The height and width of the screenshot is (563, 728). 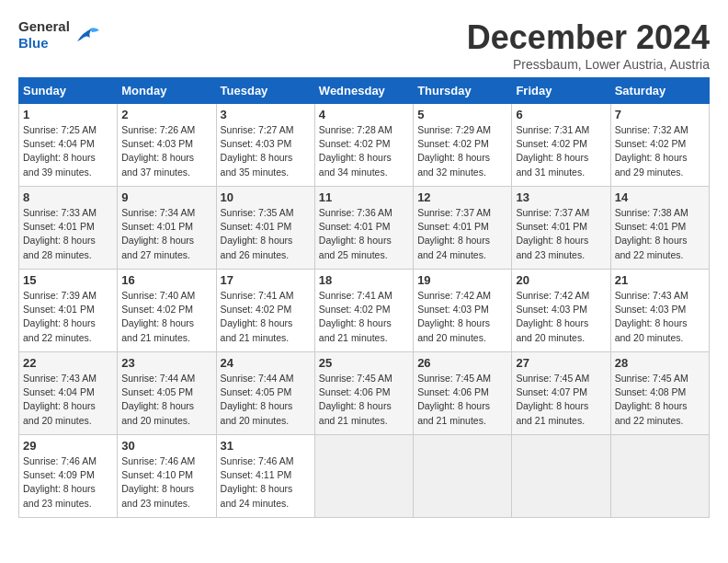 What do you see at coordinates (166, 316) in the screenshot?
I see `day-info: Sunrise: 7:40 AMSunset: 4:02 PMDaylight:…` at bounding box center [166, 316].